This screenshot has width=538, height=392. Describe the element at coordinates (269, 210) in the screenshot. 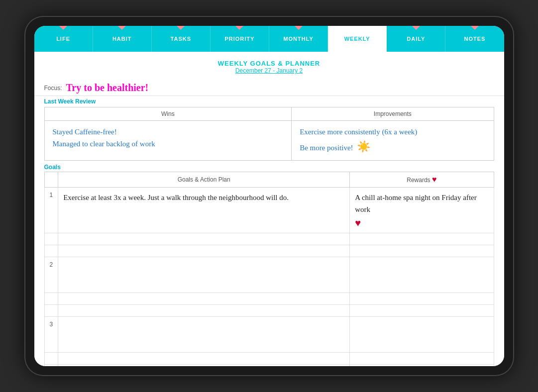

I see `goal-row-1: 1 Exercise at least 3x a week. Just a wa…` at that location.